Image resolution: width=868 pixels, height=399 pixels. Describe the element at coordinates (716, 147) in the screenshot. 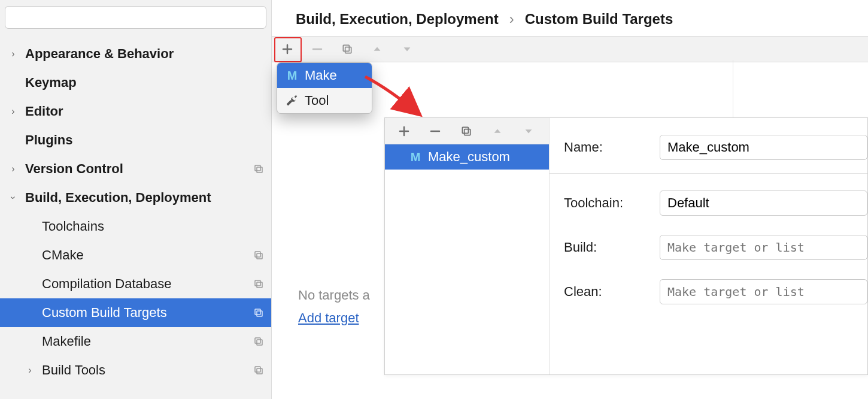

I see `form-row-name: Name:` at that location.